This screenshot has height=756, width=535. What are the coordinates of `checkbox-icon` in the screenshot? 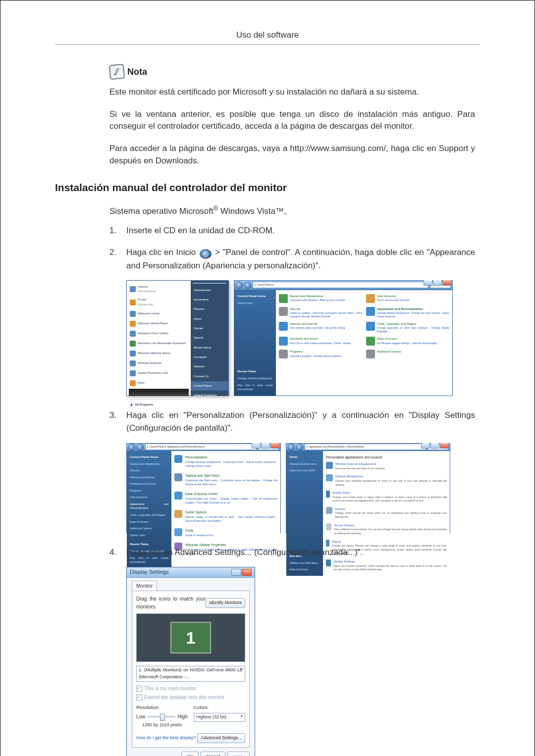 It's located at (139, 698).